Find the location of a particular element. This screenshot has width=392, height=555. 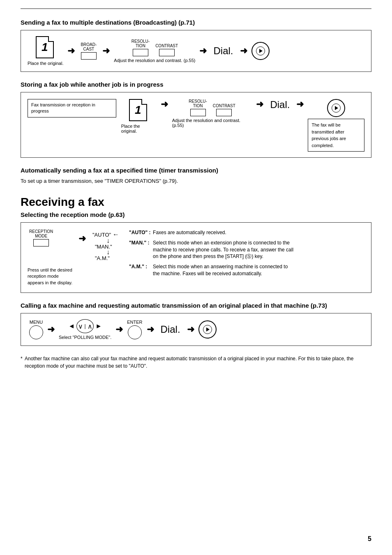

am-desc: Select this mode when an answering machi… is located at coordinates (223, 270).